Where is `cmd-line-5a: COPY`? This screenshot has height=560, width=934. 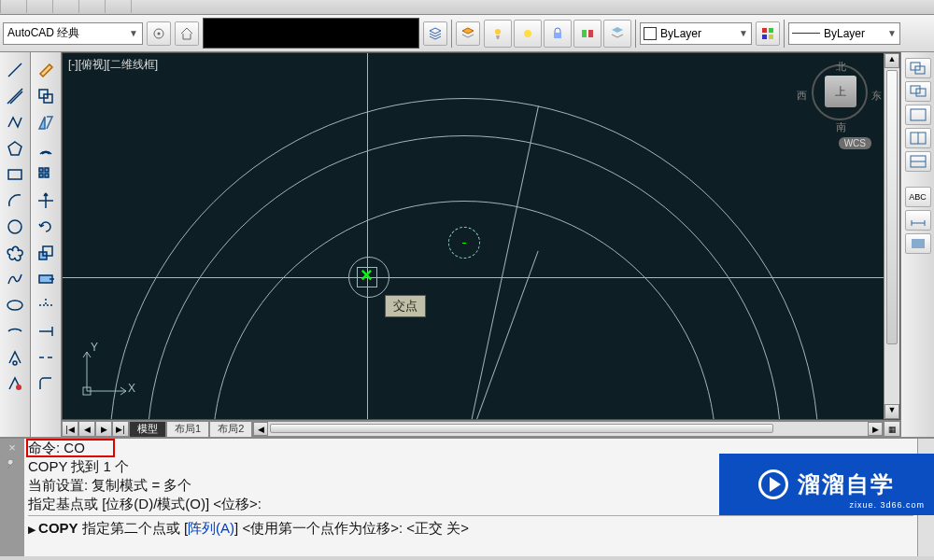
cmd-line-5a: COPY is located at coordinates (58, 528).